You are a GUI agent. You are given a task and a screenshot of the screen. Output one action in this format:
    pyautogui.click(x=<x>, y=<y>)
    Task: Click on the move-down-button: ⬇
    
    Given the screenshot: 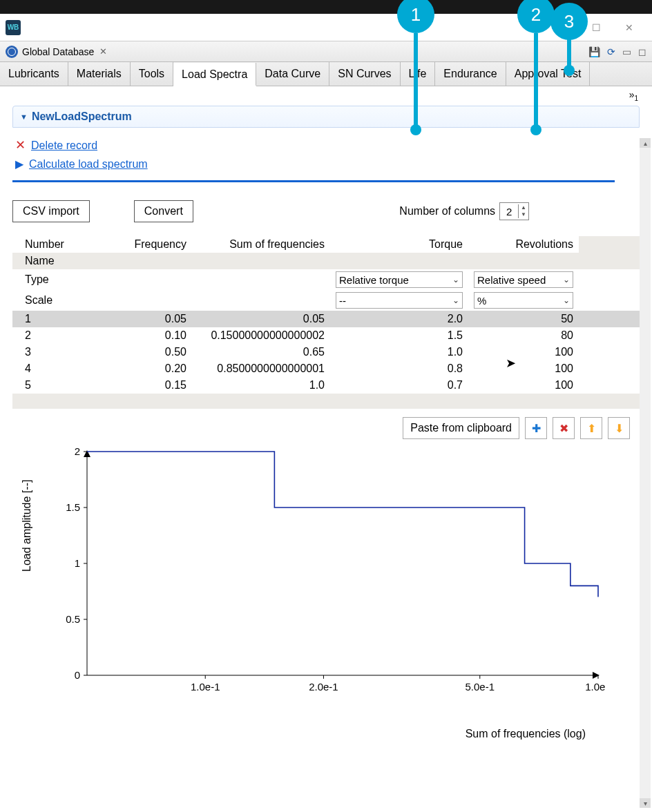 What is the action you would take?
    pyautogui.click(x=619, y=428)
    